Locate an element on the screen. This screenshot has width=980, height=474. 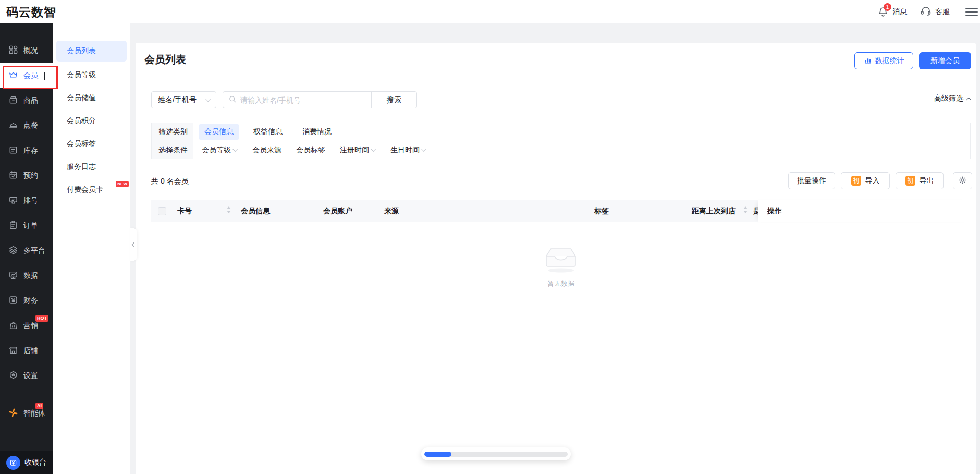
filter-tab-rights-info: 权益信息 is located at coordinates (268, 132).